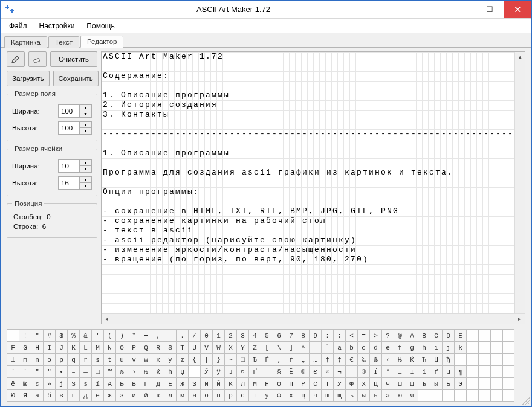 The image size is (532, 407). What do you see at coordinates (327, 359) in the screenshot?
I see `char-key: †` at bounding box center [327, 359].